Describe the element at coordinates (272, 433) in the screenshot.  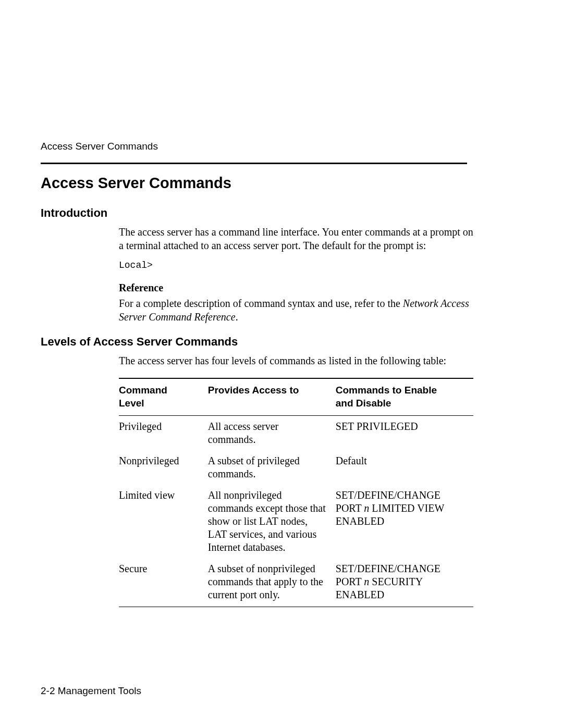
I see `cell-access: All access server commands.` at that location.